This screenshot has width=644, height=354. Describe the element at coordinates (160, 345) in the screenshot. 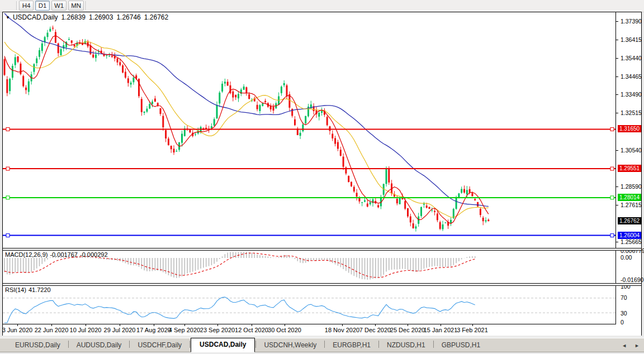

I see `chart-tab: USDCHF,Daily` at that location.